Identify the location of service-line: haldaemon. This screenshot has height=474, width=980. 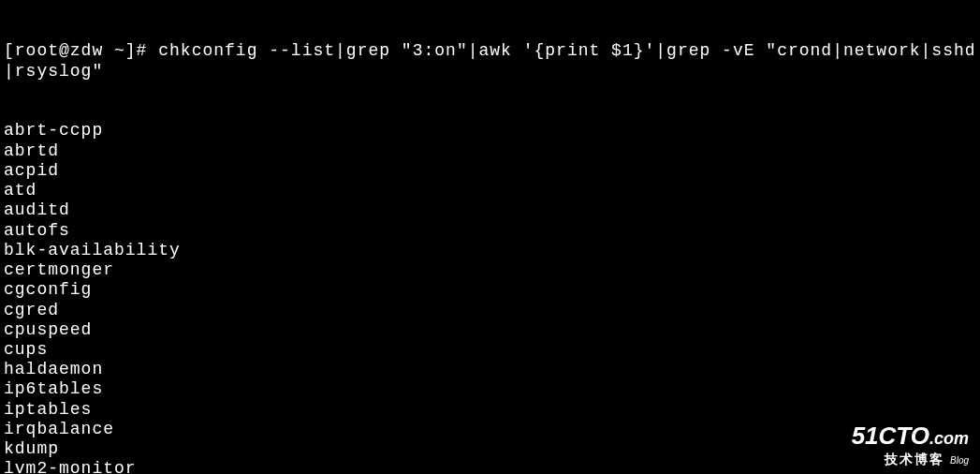
(490, 369).